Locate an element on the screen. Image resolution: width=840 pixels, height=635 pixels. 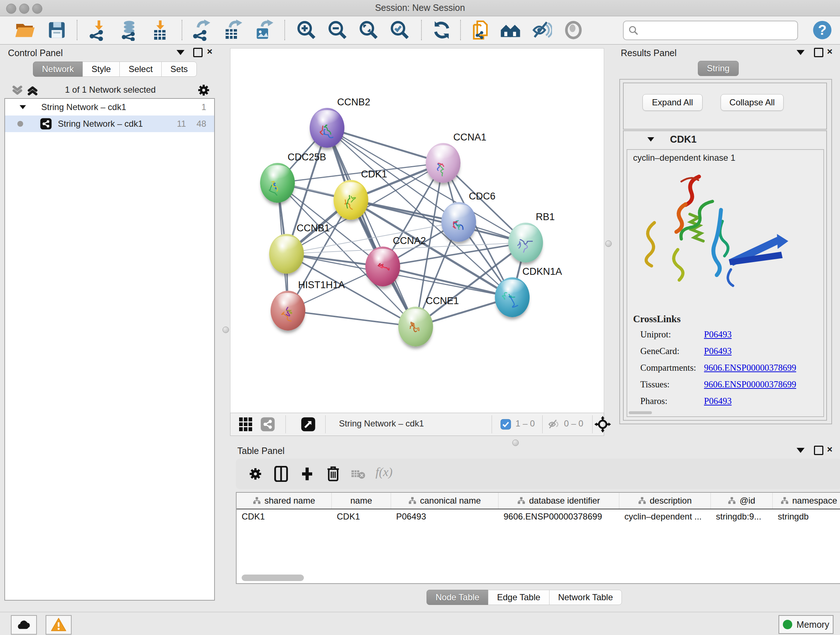
function-builder-icon: f(x) is located at coordinates (384, 472).